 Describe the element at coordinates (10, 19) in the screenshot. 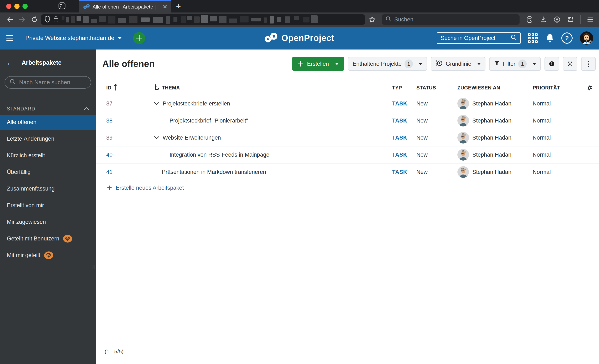

I see `back-icon` at that location.